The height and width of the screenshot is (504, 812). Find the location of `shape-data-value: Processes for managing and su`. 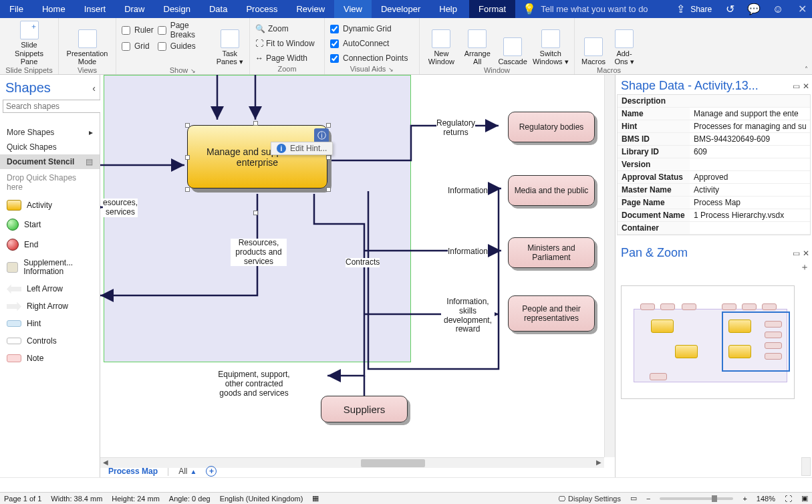

shape-data-value: Processes for managing and su is located at coordinates (750, 126).